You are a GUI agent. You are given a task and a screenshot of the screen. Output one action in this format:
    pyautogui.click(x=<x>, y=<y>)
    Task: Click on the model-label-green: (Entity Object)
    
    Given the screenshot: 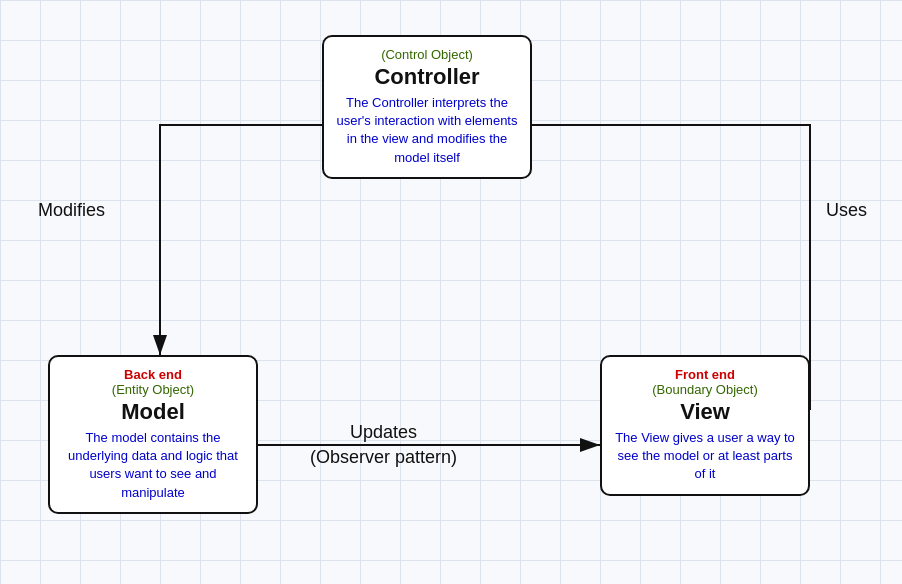 What is the action you would take?
    pyautogui.click(x=153, y=390)
    